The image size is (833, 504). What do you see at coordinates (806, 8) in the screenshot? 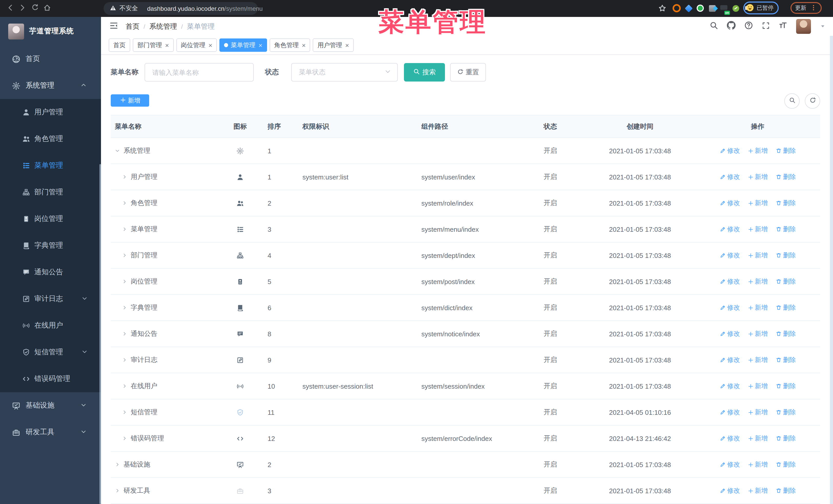
I see `browser-update-button: 更新` at bounding box center [806, 8].